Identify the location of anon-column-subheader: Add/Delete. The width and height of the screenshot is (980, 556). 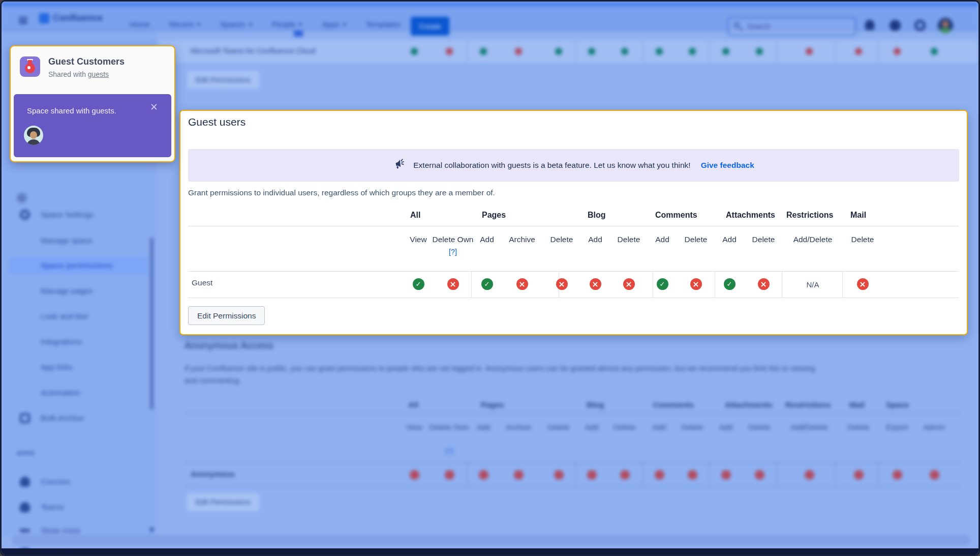
(809, 427).